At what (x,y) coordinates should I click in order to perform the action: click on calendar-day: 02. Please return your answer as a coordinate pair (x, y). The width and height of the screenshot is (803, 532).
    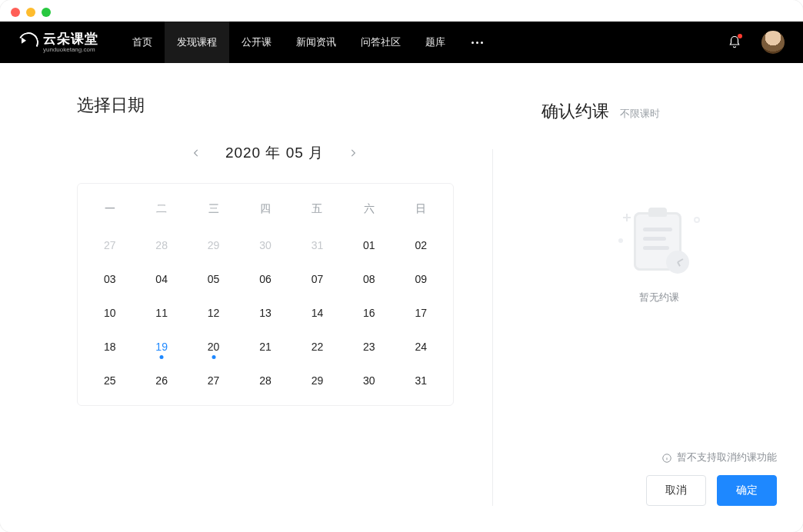
    Looking at the image, I should click on (421, 245).